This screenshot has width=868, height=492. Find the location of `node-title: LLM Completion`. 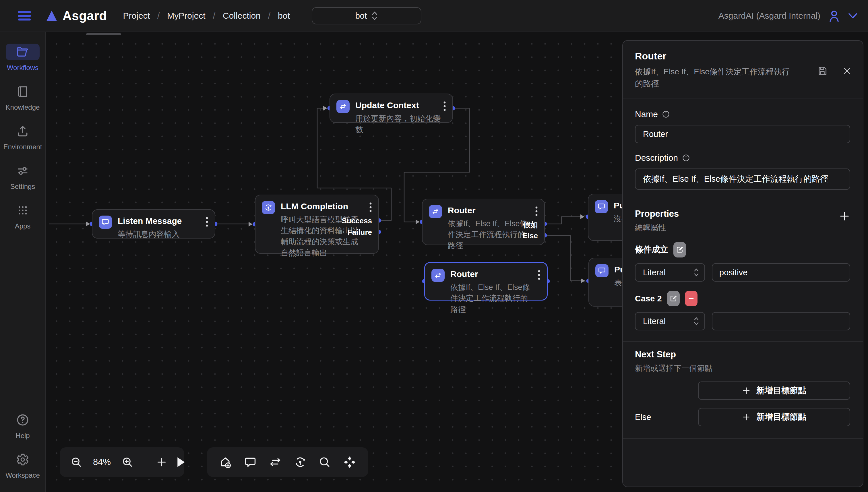

node-title: LLM Completion is located at coordinates (321, 206).